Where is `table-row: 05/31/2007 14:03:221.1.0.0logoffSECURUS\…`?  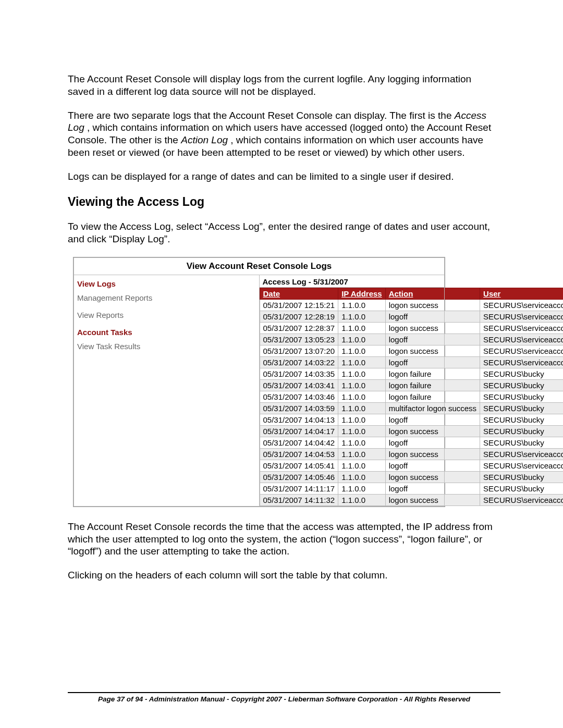
table-row: 05/31/2007 14:03:221.1.0.0logoffSECURUS\… is located at coordinates (411, 362).